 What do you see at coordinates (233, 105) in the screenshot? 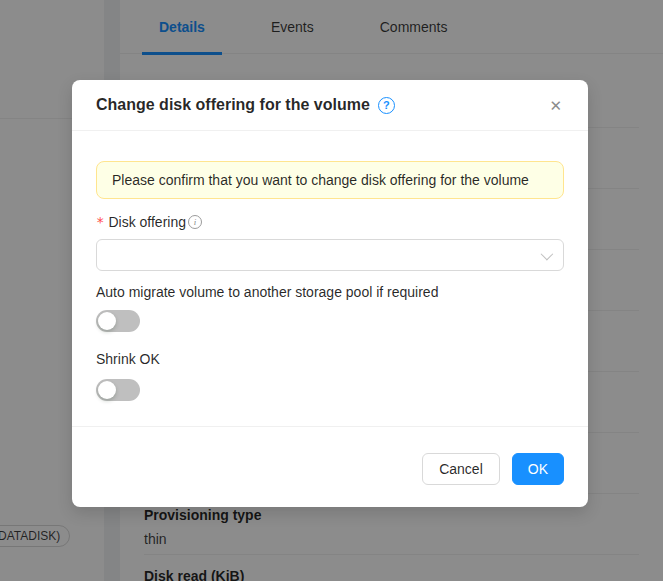
I see `dialog-title: Change disk offering for the volume` at bounding box center [233, 105].